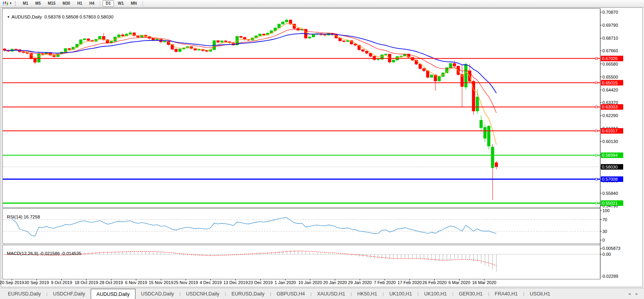 This screenshot has height=299, width=644. Describe the element at coordinates (8, 17) in the screenshot. I see `symbol-dropdown-icon: ▼` at that location.